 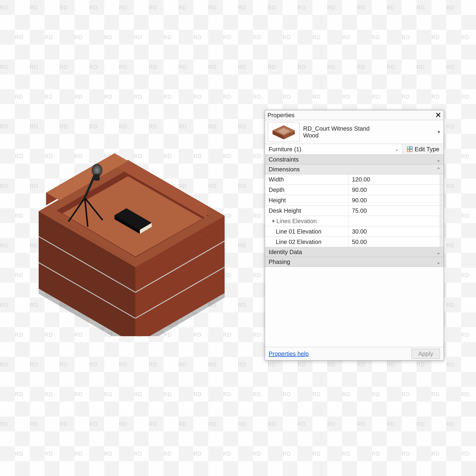 What do you see at coordinates (397, 149) in the screenshot?
I see `chevron-down-icon: ⌄` at bounding box center [397, 149].